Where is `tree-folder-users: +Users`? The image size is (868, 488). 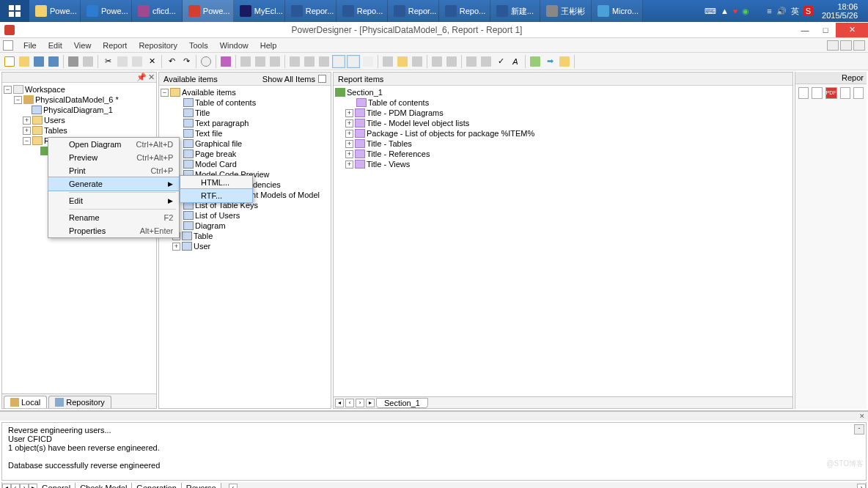
tree-folder-users: +Users is located at coordinates (79, 120).